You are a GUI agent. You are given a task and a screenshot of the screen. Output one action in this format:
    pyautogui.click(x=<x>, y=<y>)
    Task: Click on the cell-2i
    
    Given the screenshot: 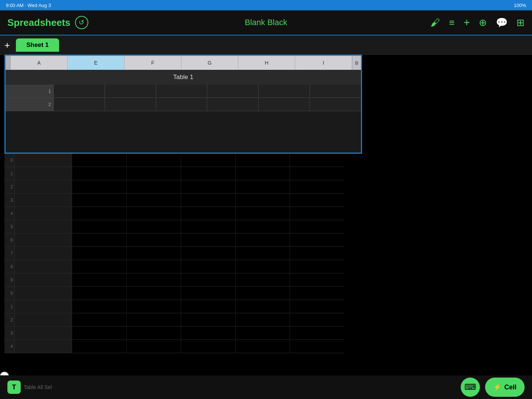 What is the action you would take?
    pyautogui.click(x=335, y=104)
    